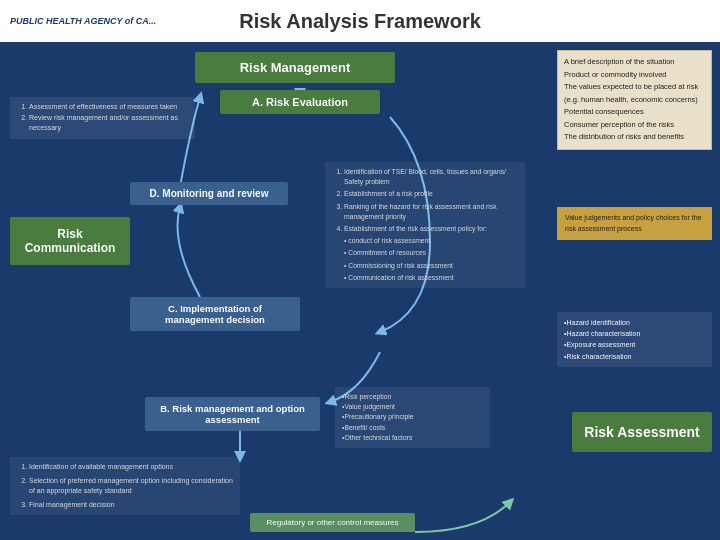 The image size is (720, 540). I want to click on sidebar-item: A brief description of the situation, so click(634, 62).